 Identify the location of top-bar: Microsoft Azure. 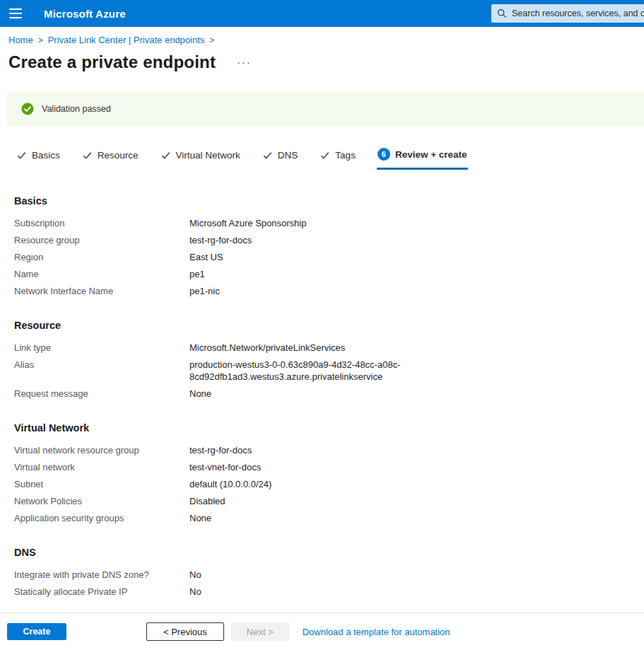
(322, 13).